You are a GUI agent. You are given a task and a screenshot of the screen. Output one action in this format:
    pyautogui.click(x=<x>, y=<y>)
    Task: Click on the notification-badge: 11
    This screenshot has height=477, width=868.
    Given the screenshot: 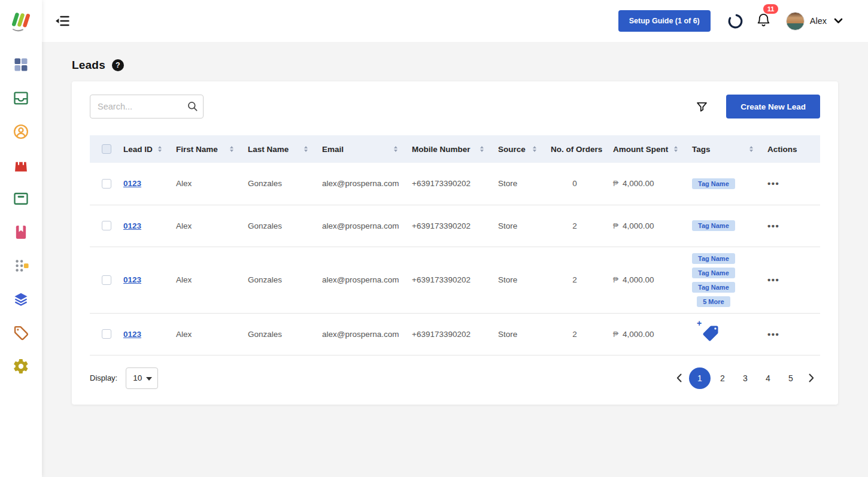 What is the action you would take?
    pyautogui.click(x=771, y=9)
    